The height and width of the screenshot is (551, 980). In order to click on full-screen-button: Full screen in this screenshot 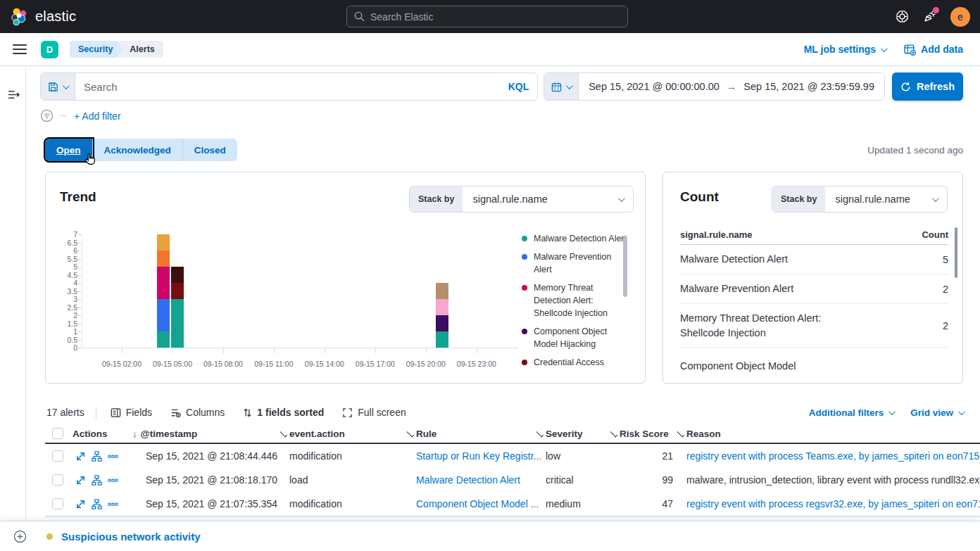, I will do `click(374, 412)`.